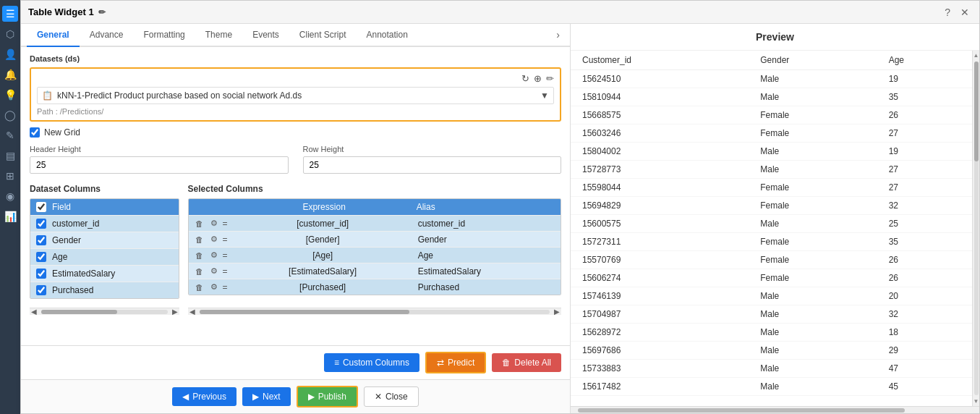 The width and height of the screenshot is (980, 414). Describe the element at coordinates (41, 207) in the screenshot. I see `dataset-columns-select-all` at that location.